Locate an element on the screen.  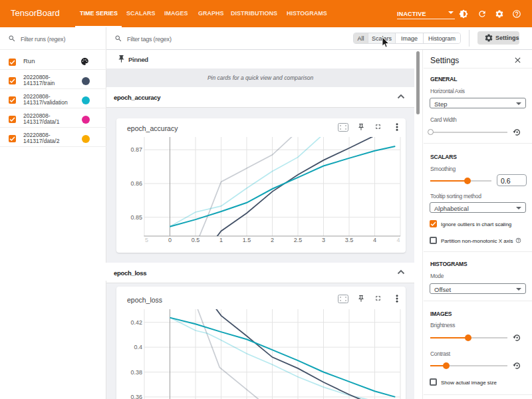
svg-text: 0.85 is located at coordinates (136, 217).